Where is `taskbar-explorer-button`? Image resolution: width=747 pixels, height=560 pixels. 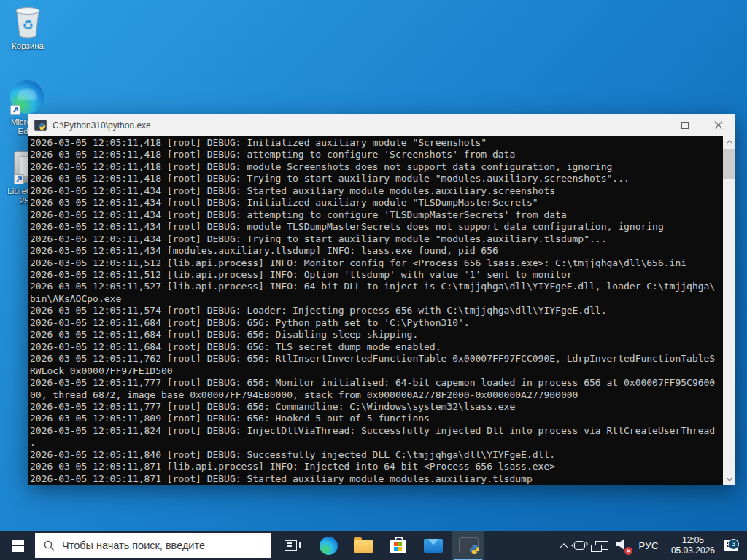 taskbar-explorer-button is located at coordinates (363, 545).